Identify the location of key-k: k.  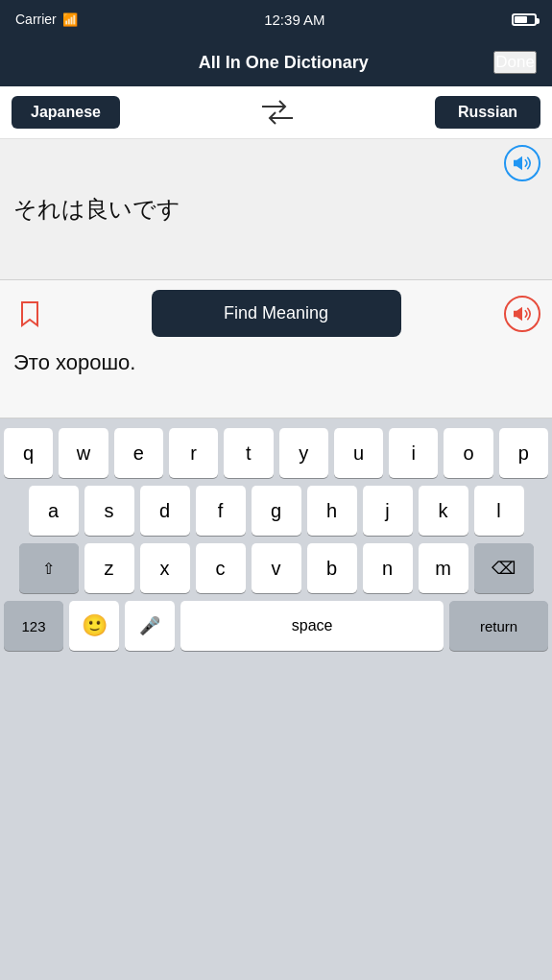
(444, 511).